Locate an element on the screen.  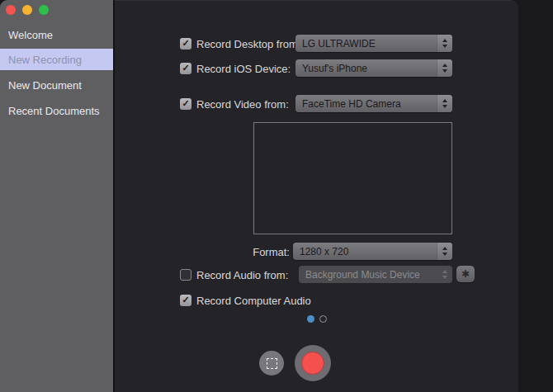
record-ios-row: ✓ Record iOS Device: Yusuf's iPhone is located at coordinates (317, 68).